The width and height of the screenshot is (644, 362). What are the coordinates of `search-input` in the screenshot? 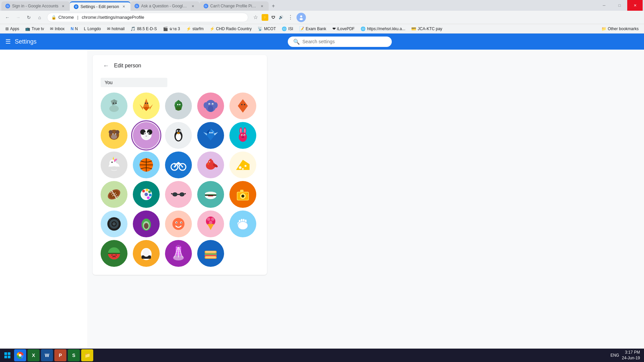 It's located at (344, 42).